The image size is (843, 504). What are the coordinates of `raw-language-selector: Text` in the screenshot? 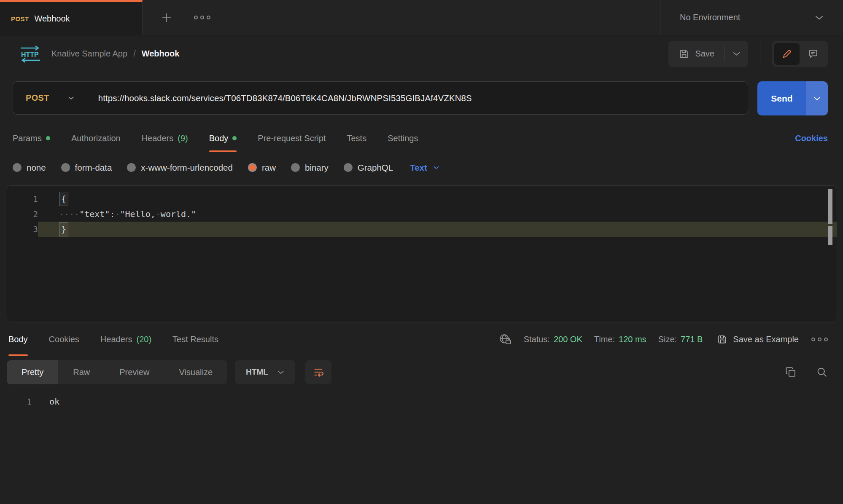 It's located at (425, 168).